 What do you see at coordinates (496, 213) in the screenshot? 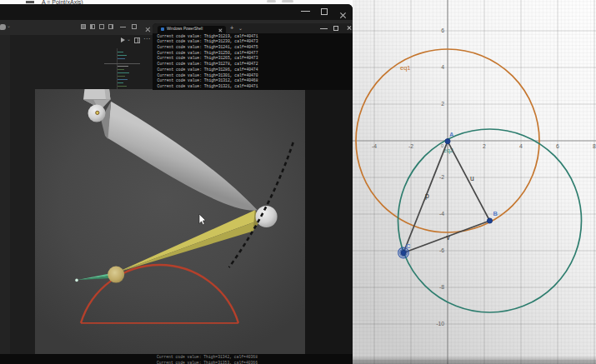
I see `svg-text: B` at bounding box center [496, 213].